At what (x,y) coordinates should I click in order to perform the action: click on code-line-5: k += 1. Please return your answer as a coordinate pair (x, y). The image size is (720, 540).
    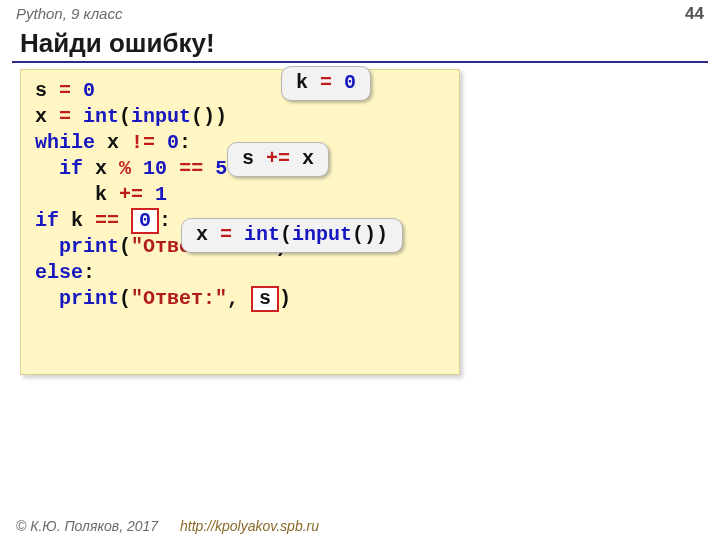
    Looking at the image, I should click on (240, 195).